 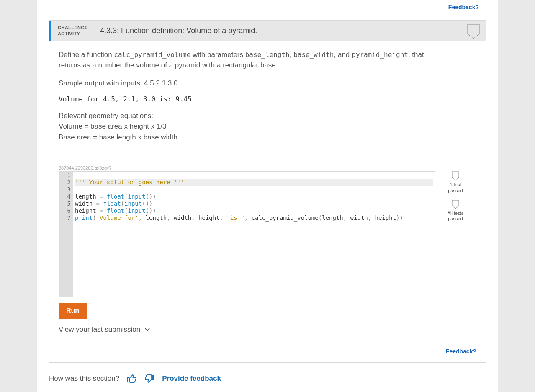 What do you see at coordinates (149, 379) in the screenshot?
I see `thumbs-down-icon` at bounding box center [149, 379].